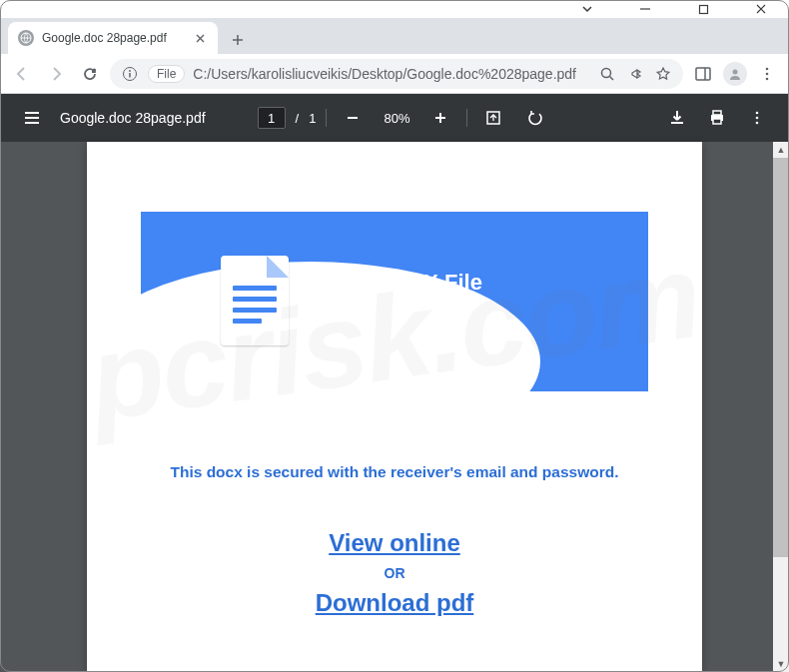 Image resolution: width=789 pixels, height=672 pixels. What do you see at coordinates (396, 74) in the screenshot?
I see `address-bar: File C:/Users/karolisliucveikis/Desktop/…` at bounding box center [396, 74].